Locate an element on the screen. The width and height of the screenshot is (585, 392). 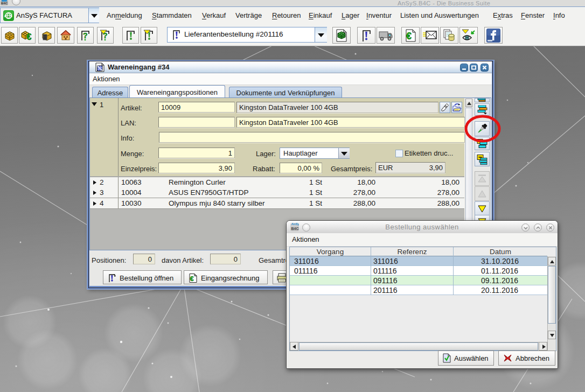
svg-text: a is located at coordinates (5, 16).